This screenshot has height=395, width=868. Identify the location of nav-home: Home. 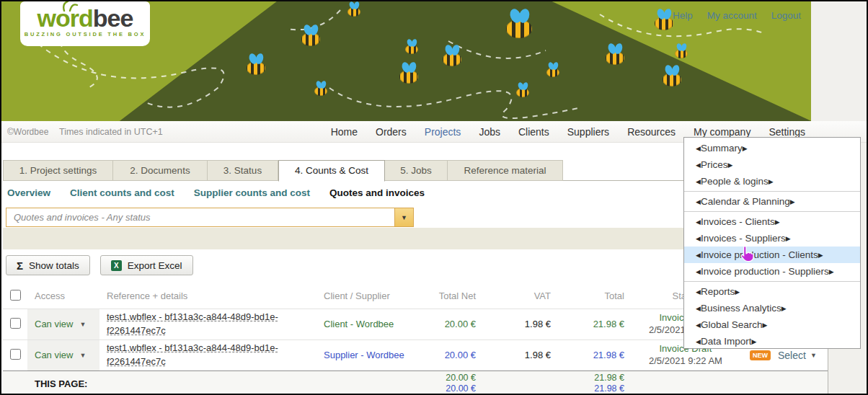
(345, 132).